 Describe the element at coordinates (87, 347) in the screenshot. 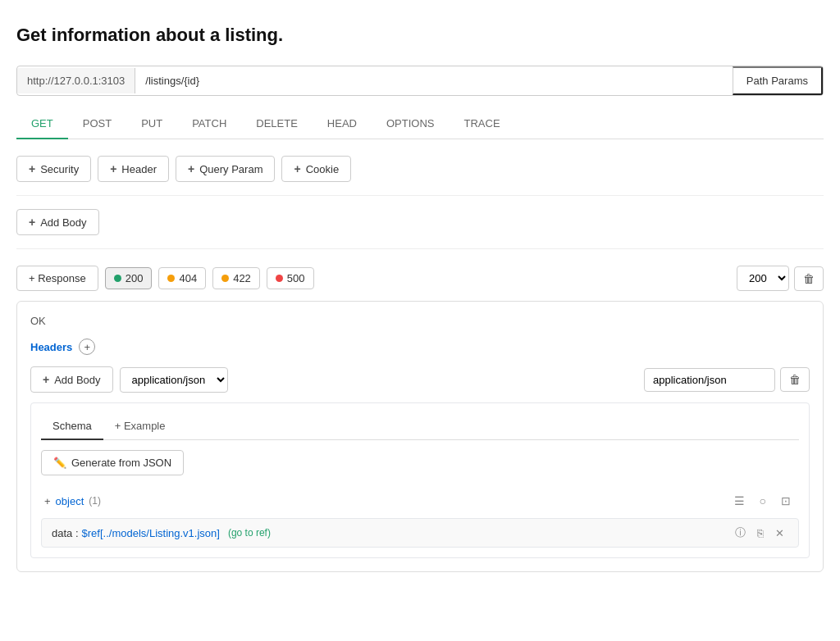

I see `add-header-icon-button: +` at that location.